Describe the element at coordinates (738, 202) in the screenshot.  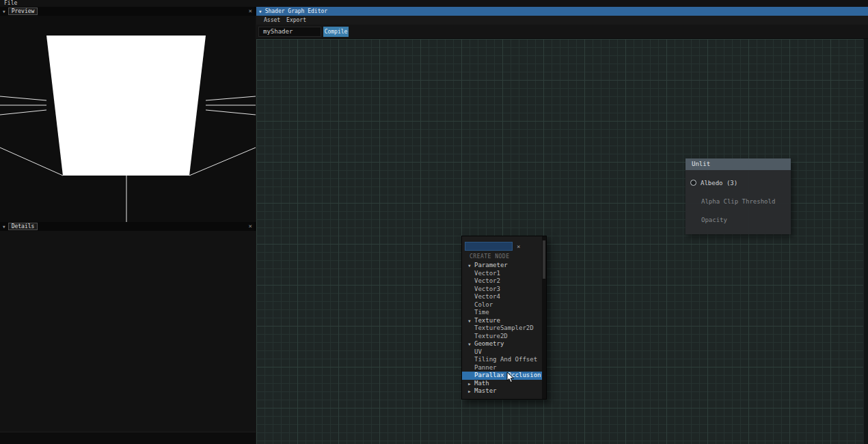
I see `node-row-label: Alpha Clip Threshold` at that location.